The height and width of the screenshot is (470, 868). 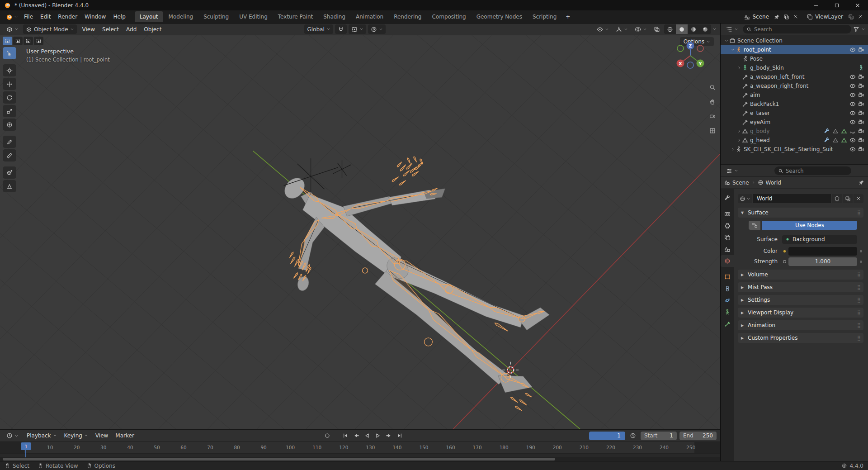 What do you see at coordinates (341, 29) in the screenshot?
I see `snap-toggle` at bounding box center [341, 29].